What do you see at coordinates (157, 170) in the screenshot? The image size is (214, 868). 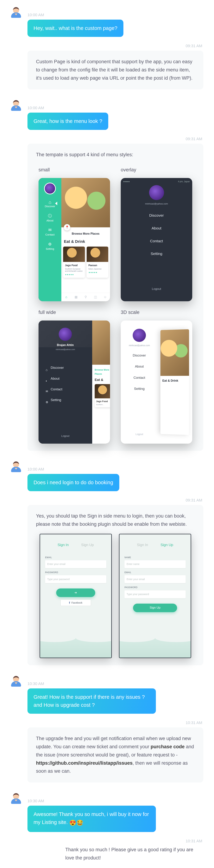 I see `menu-style-label-overlay: overlay` at bounding box center [157, 170].